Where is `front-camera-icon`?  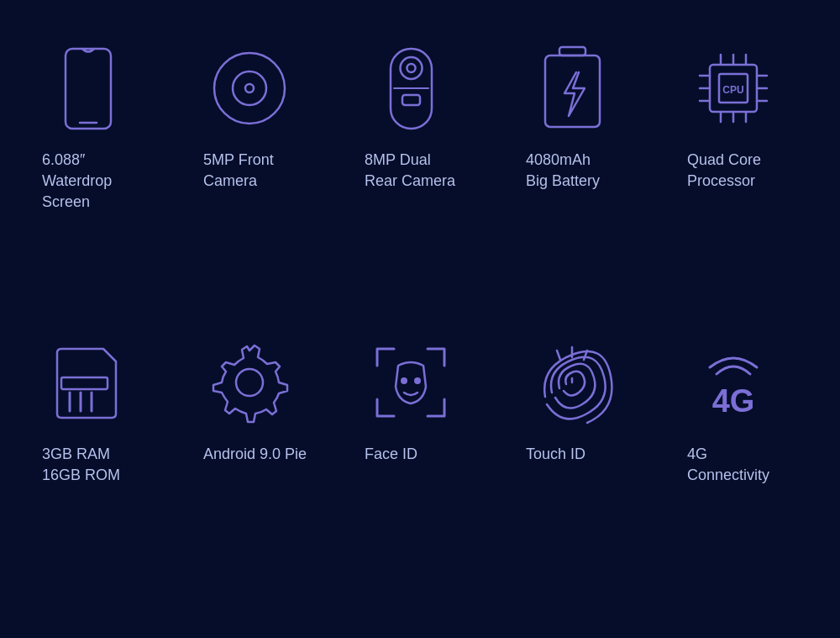
front-camera-icon is located at coordinates (249, 88).